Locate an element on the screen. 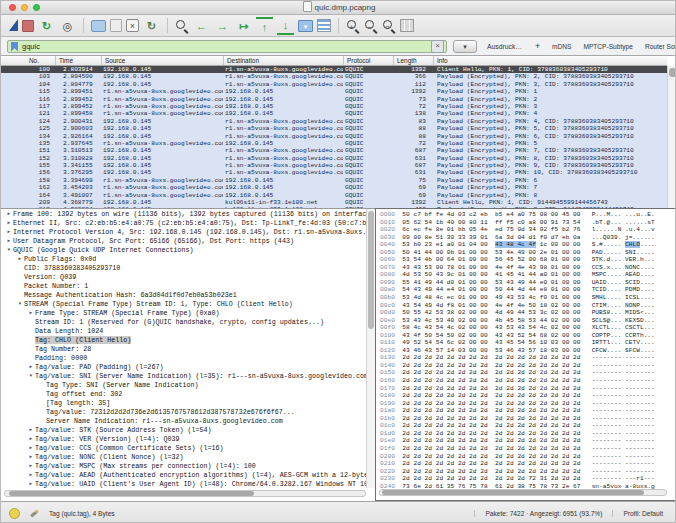  packet-list-scrollbar-thumb is located at coordinates (672, 72).